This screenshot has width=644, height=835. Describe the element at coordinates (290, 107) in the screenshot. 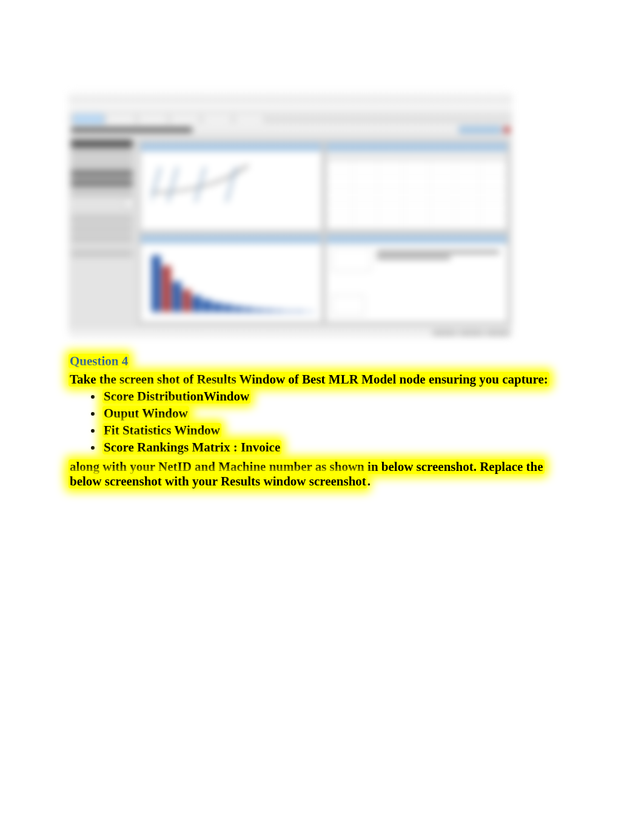

I see `app-menubar` at that location.